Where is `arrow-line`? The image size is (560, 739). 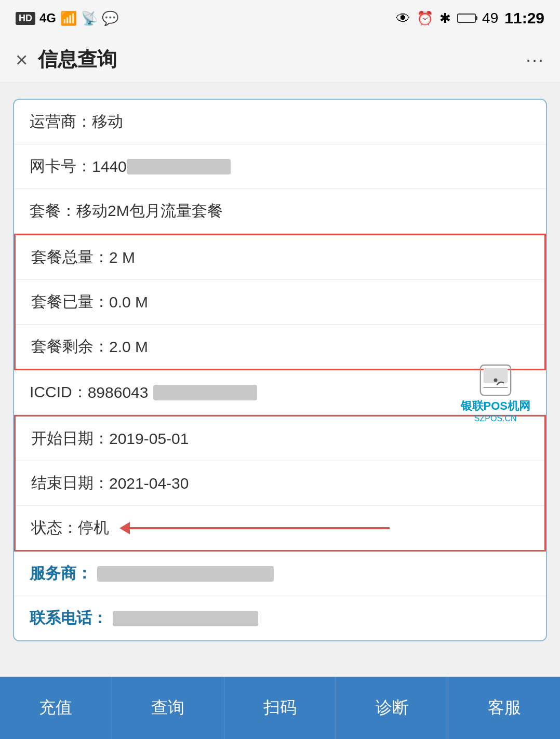
arrow-line is located at coordinates (260, 528).